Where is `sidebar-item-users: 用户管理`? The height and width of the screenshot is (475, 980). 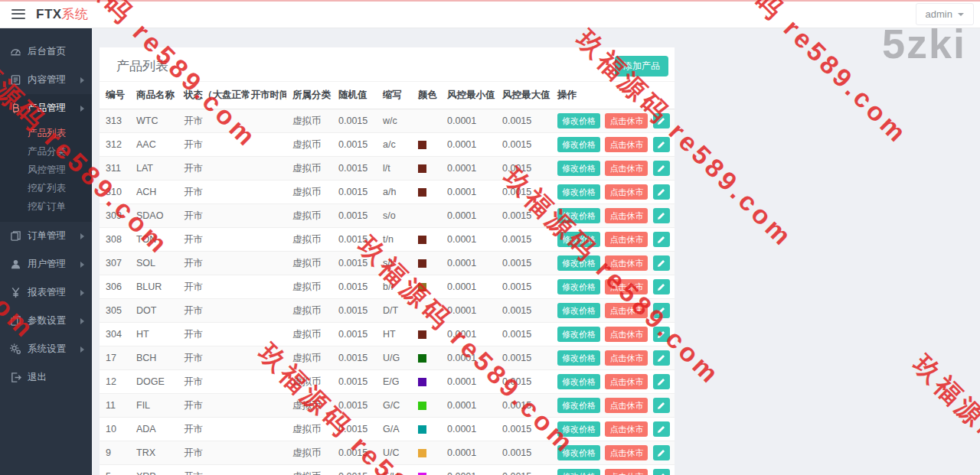
sidebar-item-users: 用户管理 is located at coordinates (46, 265).